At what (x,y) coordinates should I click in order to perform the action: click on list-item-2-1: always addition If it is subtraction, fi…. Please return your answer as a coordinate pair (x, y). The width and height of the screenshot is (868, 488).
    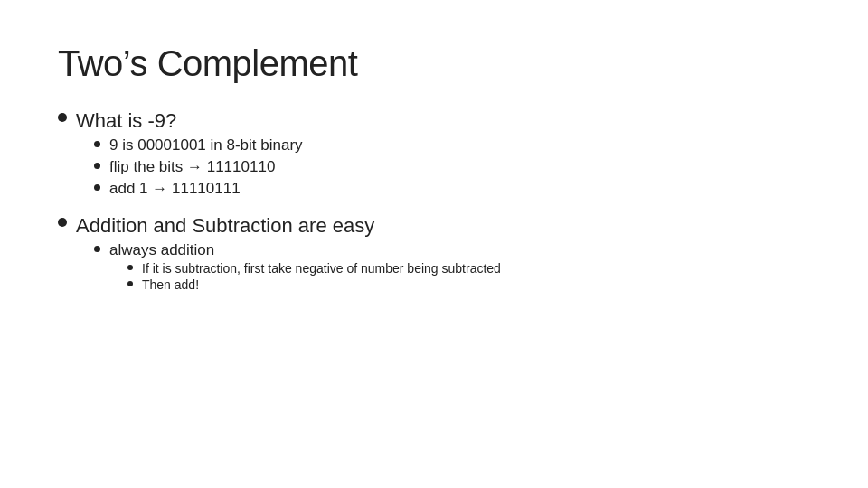
    Looking at the image, I should click on (297, 267).